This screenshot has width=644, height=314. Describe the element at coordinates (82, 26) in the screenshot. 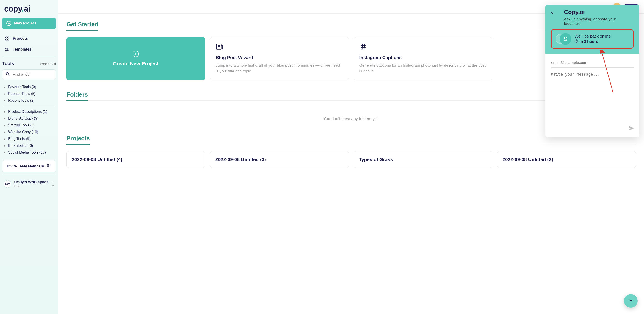

I see `get-started-heading: Get Started` at that location.